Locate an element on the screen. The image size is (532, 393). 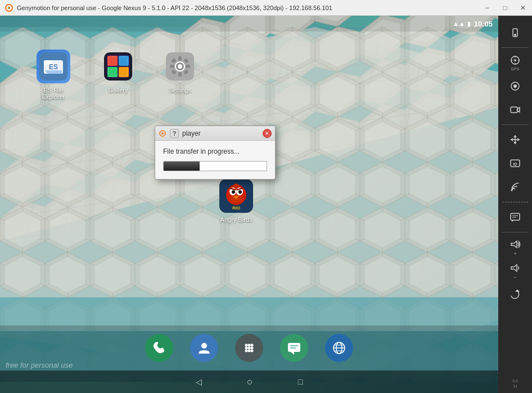
app-icon-settings: Settings is located at coordinates (180, 75).